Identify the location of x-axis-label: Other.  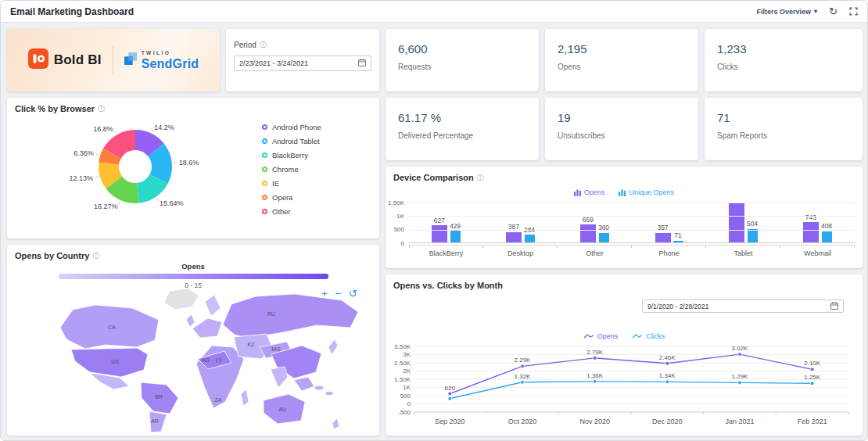
(594, 252).